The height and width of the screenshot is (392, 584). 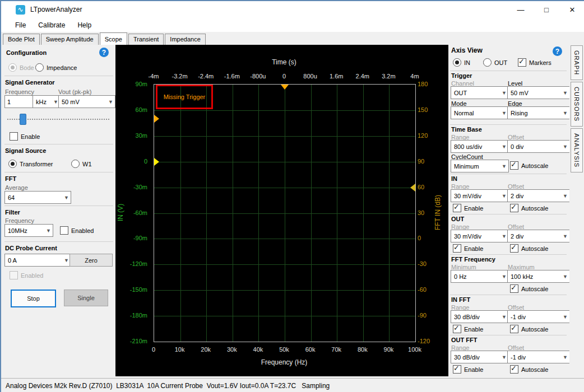 I want to click on side-tab-analysis: ANALYSIS, so click(x=577, y=150).